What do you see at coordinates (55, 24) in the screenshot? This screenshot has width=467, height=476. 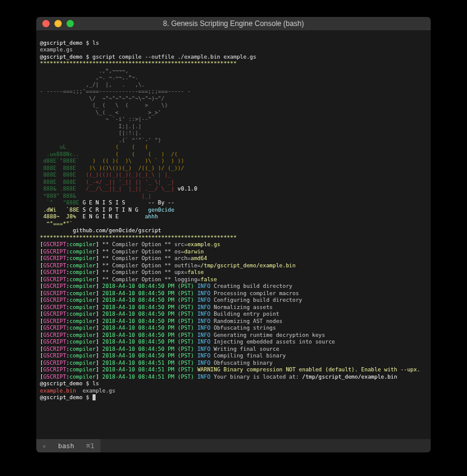 I see `traffic-lights` at bounding box center [55, 24].